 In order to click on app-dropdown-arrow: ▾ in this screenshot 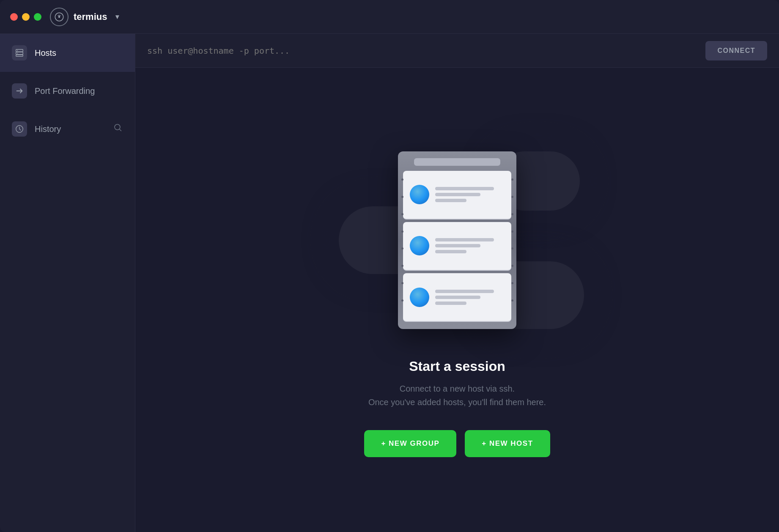, I will do `click(117, 17)`.